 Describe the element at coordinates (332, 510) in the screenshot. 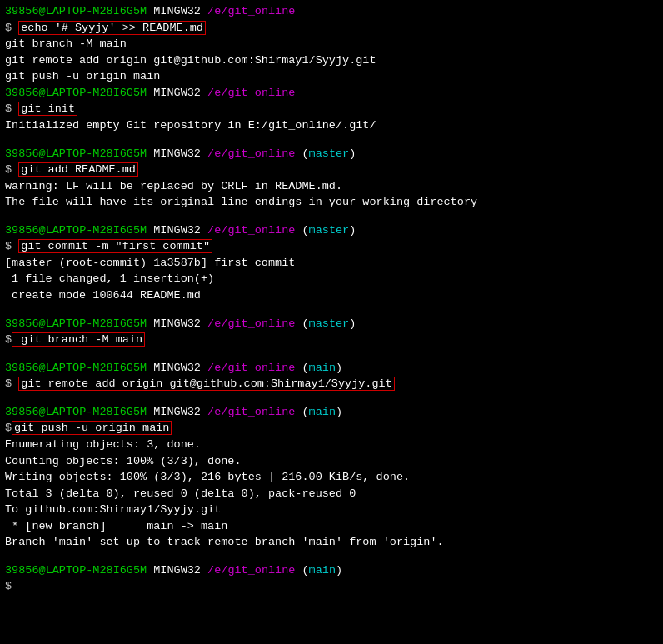

I see `output-line: To github.com:Shirmay1/Syyjy.git` at that location.